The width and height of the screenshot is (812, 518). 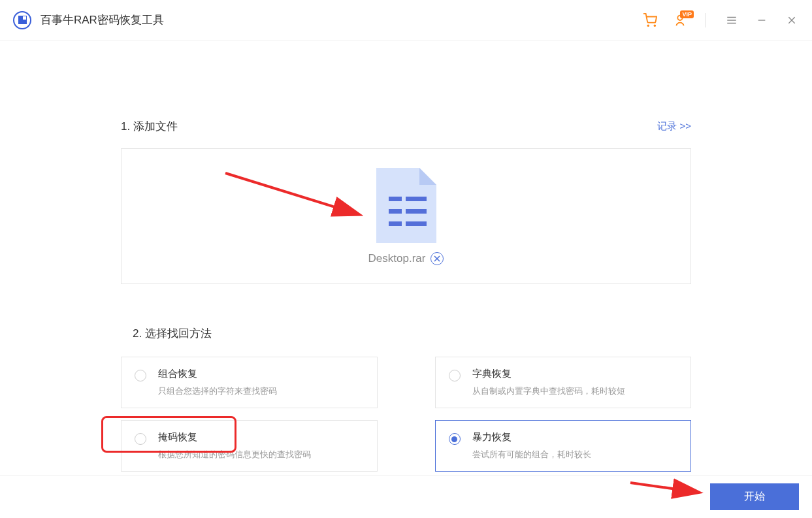 What do you see at coordinates (406, 20) in the screenshot?
I see `titlebar: 百事牛RAR密码恢复工具 VIP` at bounding box center [406, 20].